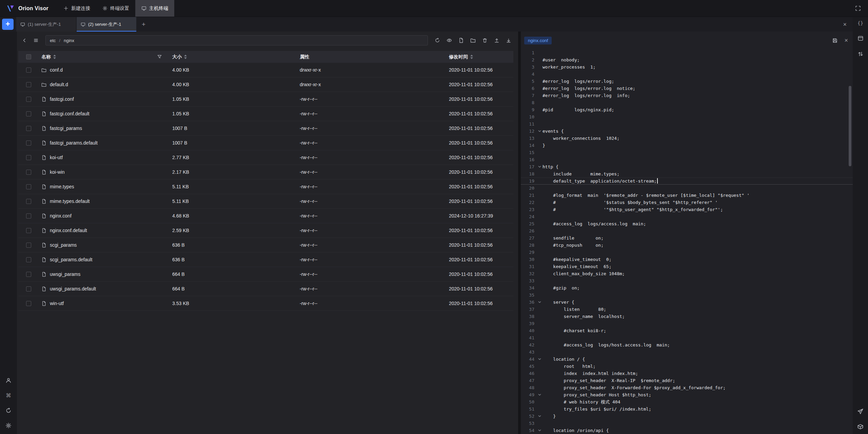 This screenshot has width=868, height=434. What do you see at coordinates (687, 131) in the screenshot?
I see `editor-line: 12events {` at bounding box center [687, 131].